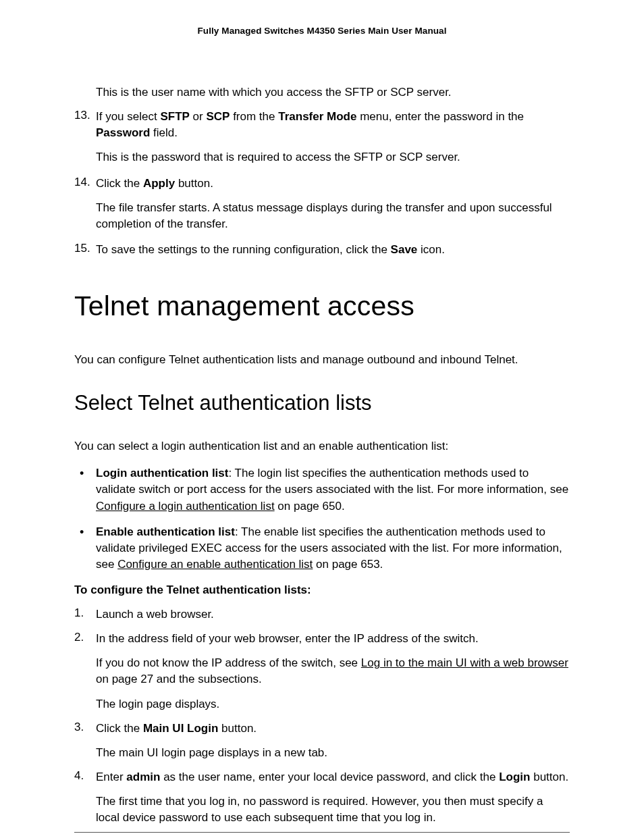  I want to click on bullet-list: Login authentication list: The login lis…, so click(322, 519).